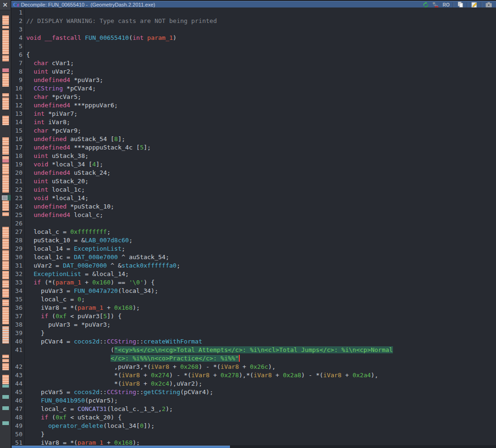 The height and width of the screenshot is (448, 496). Describe the element at coordinates (254, 384) in the screenshot. I see `code-line: 44 *(iVar8 + 0x2c4),uVar2);` at that location.